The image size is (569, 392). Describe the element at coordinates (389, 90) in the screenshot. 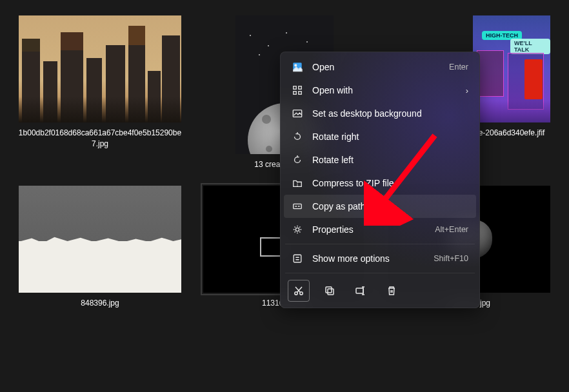

I see `menu-label: Open with` at that location.